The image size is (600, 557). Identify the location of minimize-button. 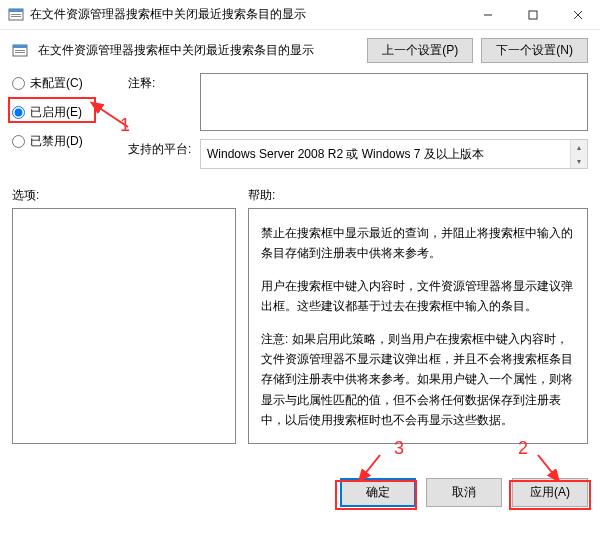
(488, 15).